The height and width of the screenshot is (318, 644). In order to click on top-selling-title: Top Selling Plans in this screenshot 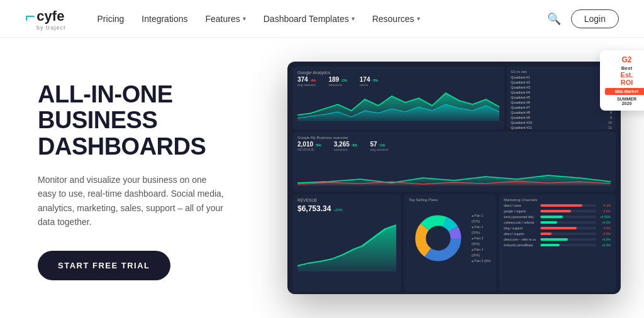, I will do `click(450, 200)`.